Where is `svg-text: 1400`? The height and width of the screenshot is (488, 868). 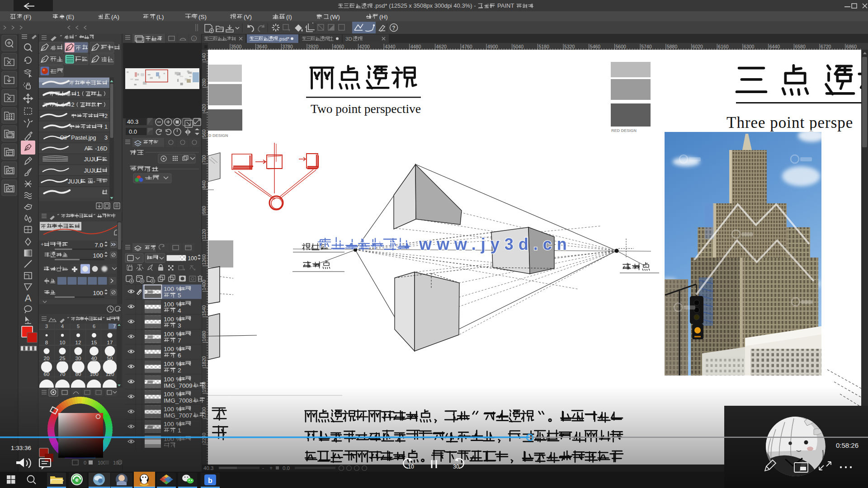 svg-text: 1400 is located at coordinates (204, 285).